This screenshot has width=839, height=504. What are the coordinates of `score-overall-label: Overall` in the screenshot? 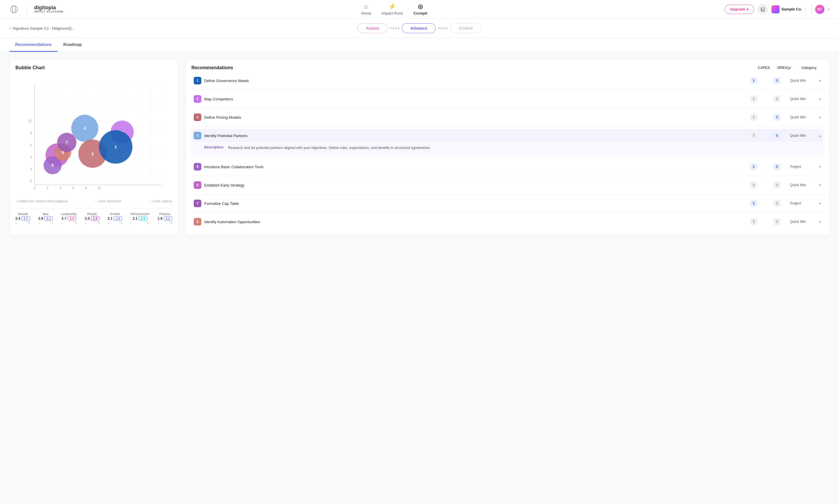 It's located at (22, 214).